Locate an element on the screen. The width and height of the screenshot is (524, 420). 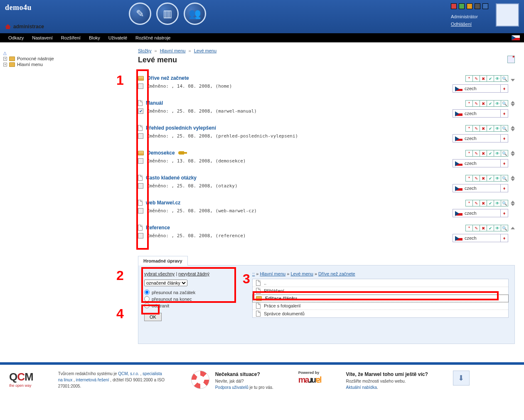
bulk-crumb-0: :: is located at coordinates (253, 274).